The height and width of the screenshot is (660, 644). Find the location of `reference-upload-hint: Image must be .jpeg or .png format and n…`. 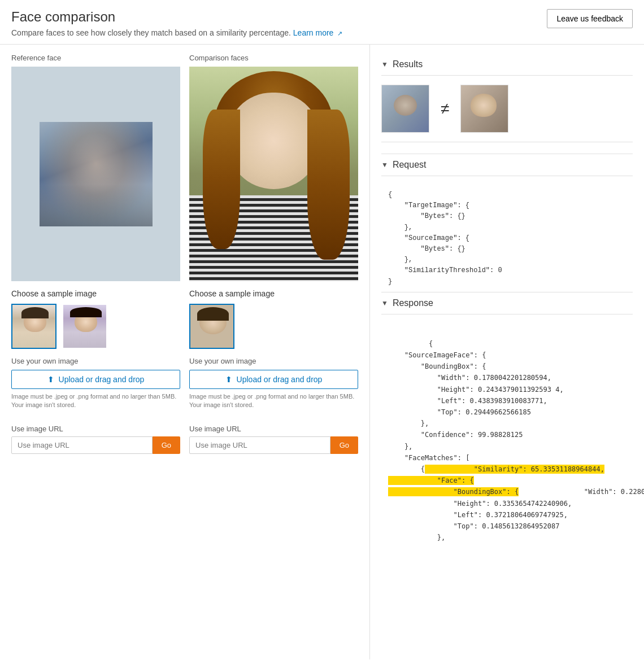

reference-upload-hint: Image must be .jpeg or .png format and n… is located at coordinates (96, 401).